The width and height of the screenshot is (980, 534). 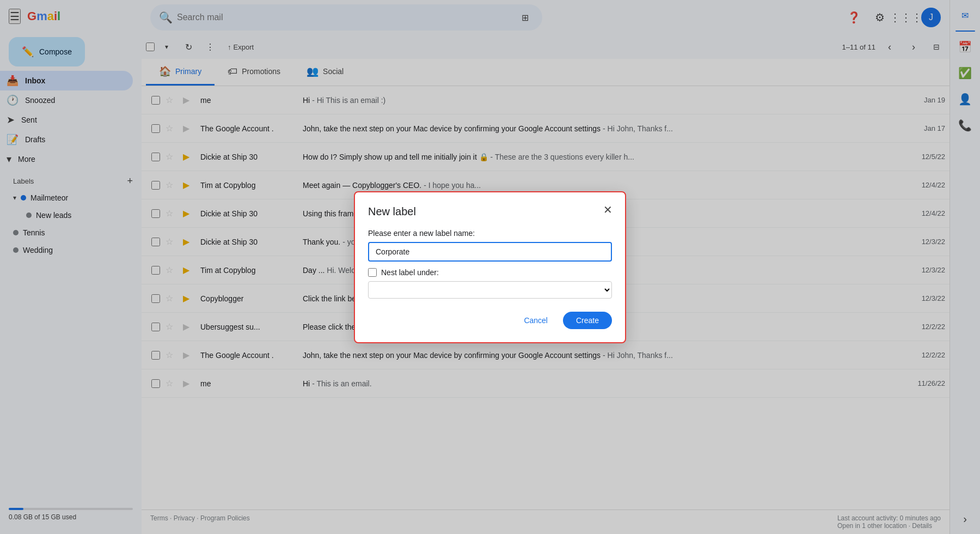 I want to click on cancel-button: Cancel, so click(x=536, y=320).